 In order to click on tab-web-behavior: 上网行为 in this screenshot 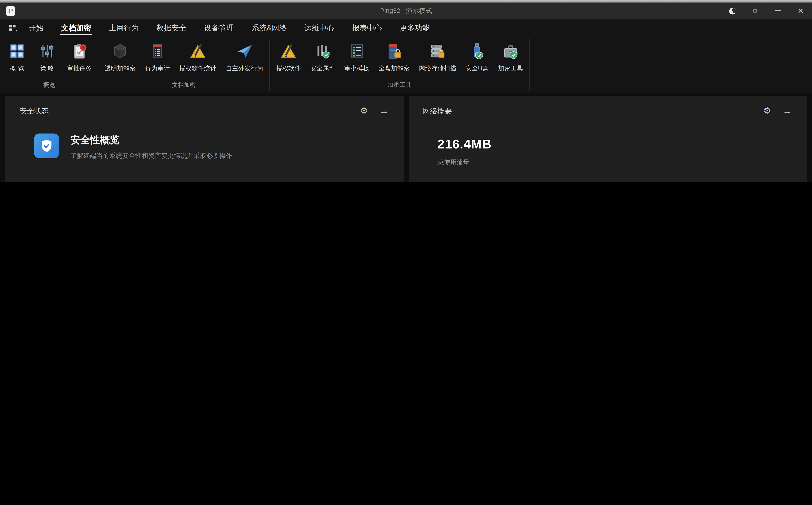, I will do `click(124, 28)`.